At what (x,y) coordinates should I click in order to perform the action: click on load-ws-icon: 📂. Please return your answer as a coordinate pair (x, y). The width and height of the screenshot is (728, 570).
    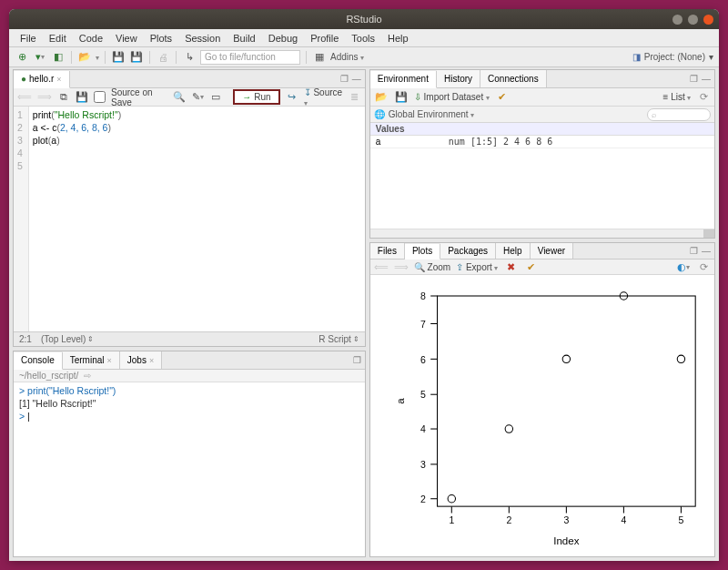
    Looking at the image, I should click on (381, 97).